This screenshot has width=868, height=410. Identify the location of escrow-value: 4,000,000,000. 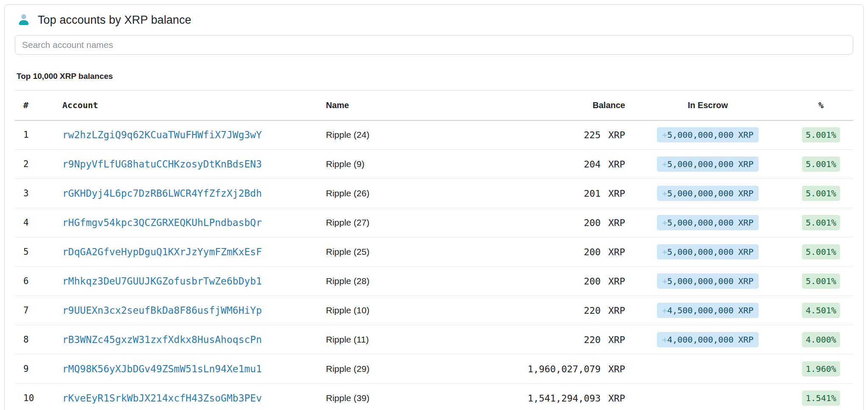
(700, 340).